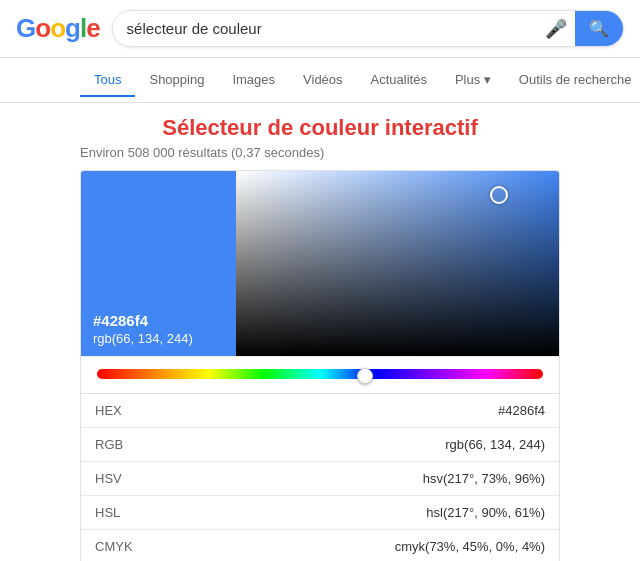 The image size is (640, 561). What do you see at coordinates (320, 152) in the screenshot?
I see `results-info: Environ 508 000 résultats (0,37 secondes…` at bounding box center [320, 152].